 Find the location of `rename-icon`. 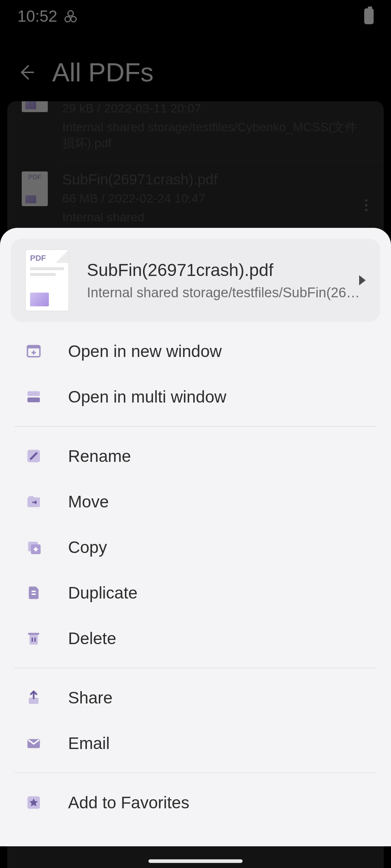

rename-icon is located at coordinates (34, 456).